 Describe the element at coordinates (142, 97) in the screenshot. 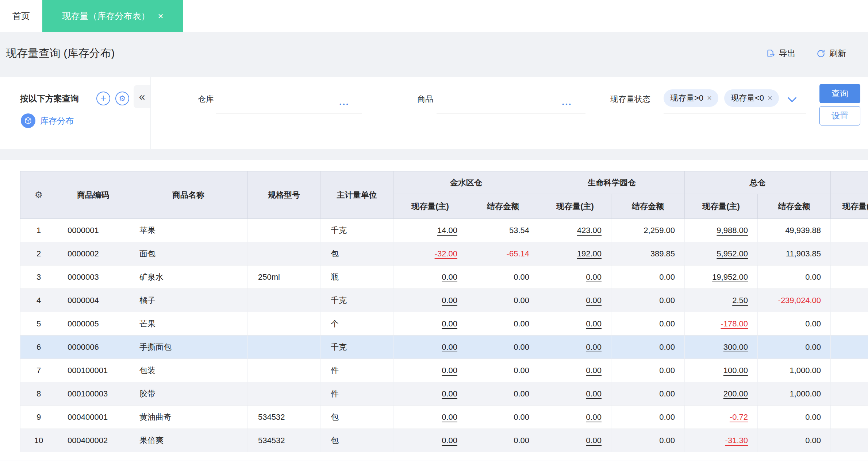

I see `collapse-icon: «` at that location.